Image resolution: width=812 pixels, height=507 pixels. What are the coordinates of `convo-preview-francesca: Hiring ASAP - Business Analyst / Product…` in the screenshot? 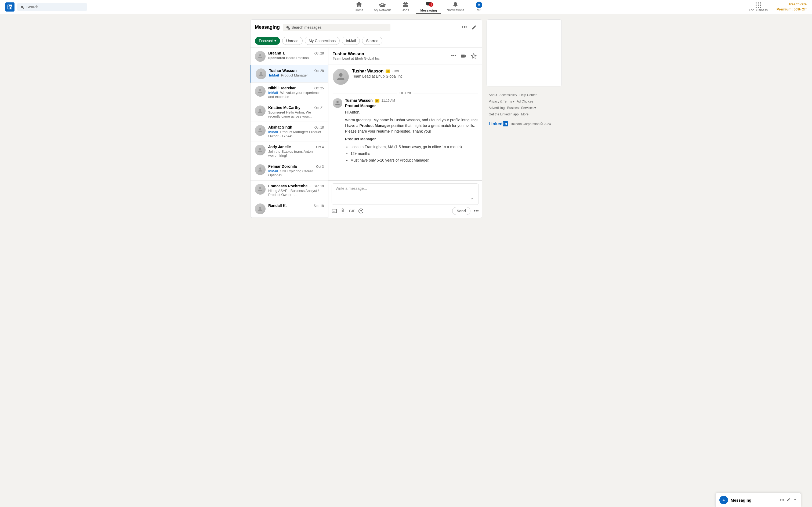 It's located at (296, 193).